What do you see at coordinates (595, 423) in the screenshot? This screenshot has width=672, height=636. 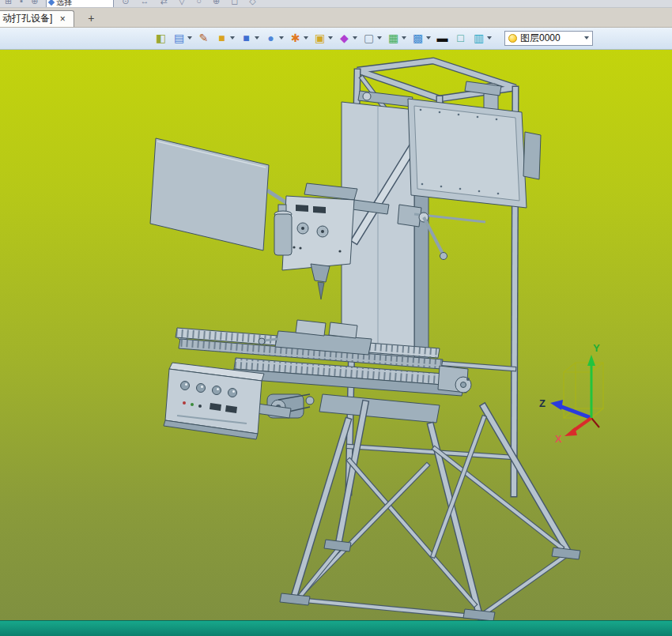 I see `minor-axis-arrow` at bounding box center [595, 423].